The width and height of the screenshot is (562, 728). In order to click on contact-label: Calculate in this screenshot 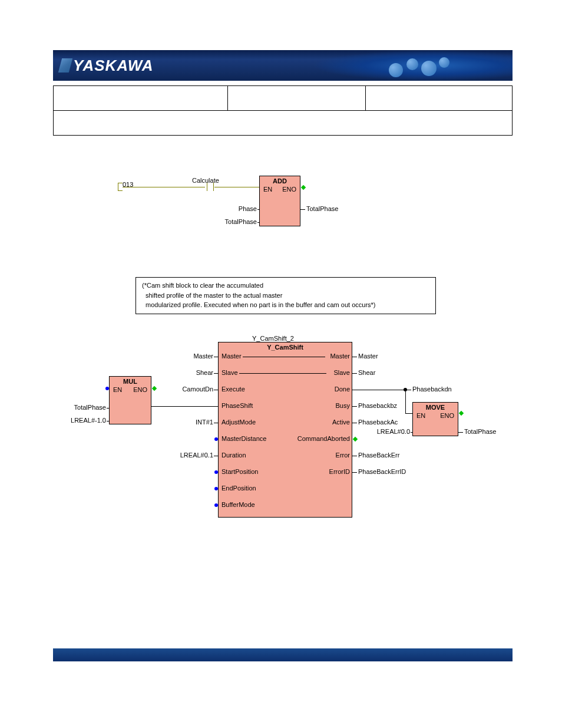, I will do `click(206, 180)`.